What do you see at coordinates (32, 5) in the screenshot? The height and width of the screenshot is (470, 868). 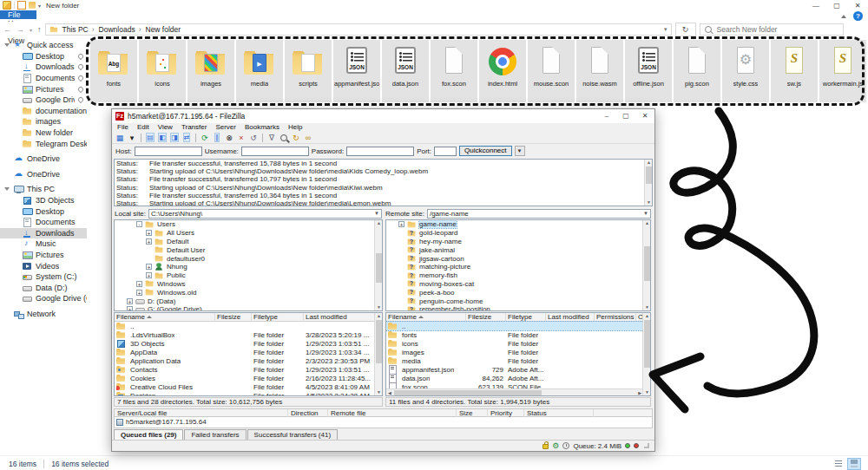 I see `new-folder-icon` at bounding box center [32, 5].